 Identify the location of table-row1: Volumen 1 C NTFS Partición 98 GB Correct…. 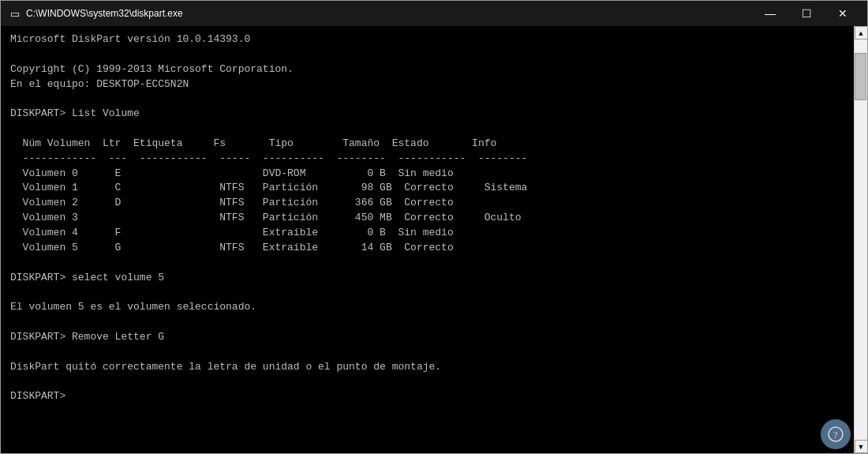
(268, 188).